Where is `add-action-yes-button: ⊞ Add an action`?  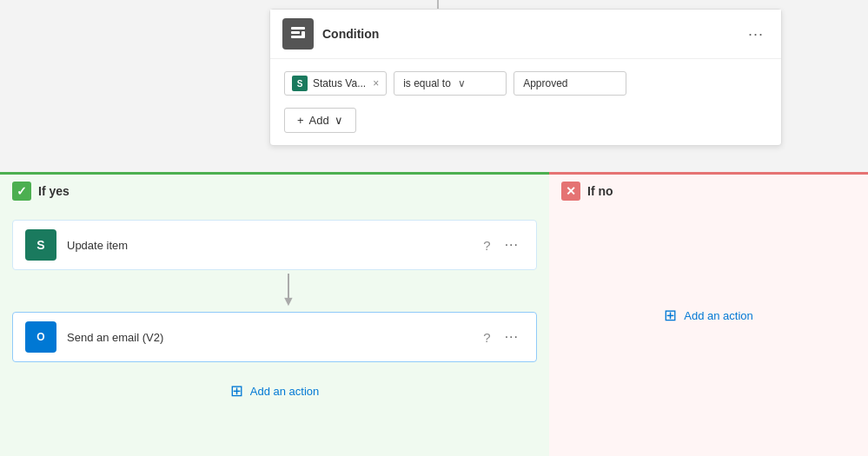
add-action-yes-button: ⊞ Add an action is located at coordinates (275, 391).